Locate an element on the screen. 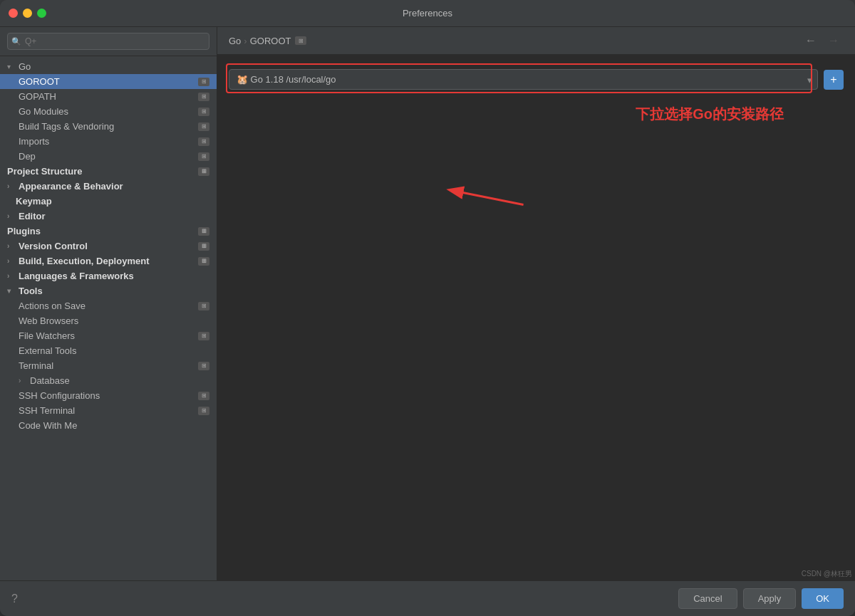  sidebar-item-label-build-execution: Build, Execution, Deployment is located at coordinates (84, 261).